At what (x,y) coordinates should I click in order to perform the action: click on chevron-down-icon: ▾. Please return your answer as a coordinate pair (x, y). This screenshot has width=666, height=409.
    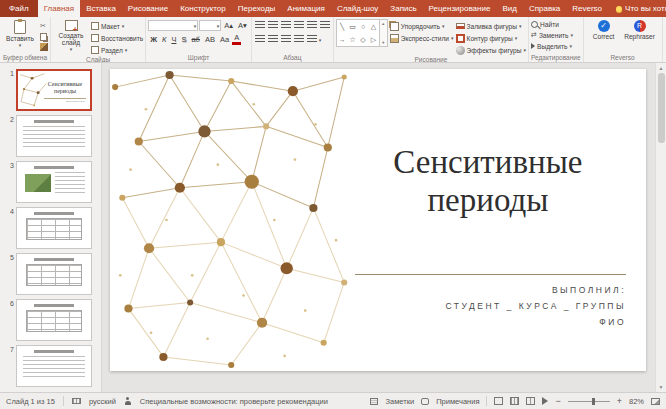
    Looking at the image, I should click on (124, 26).